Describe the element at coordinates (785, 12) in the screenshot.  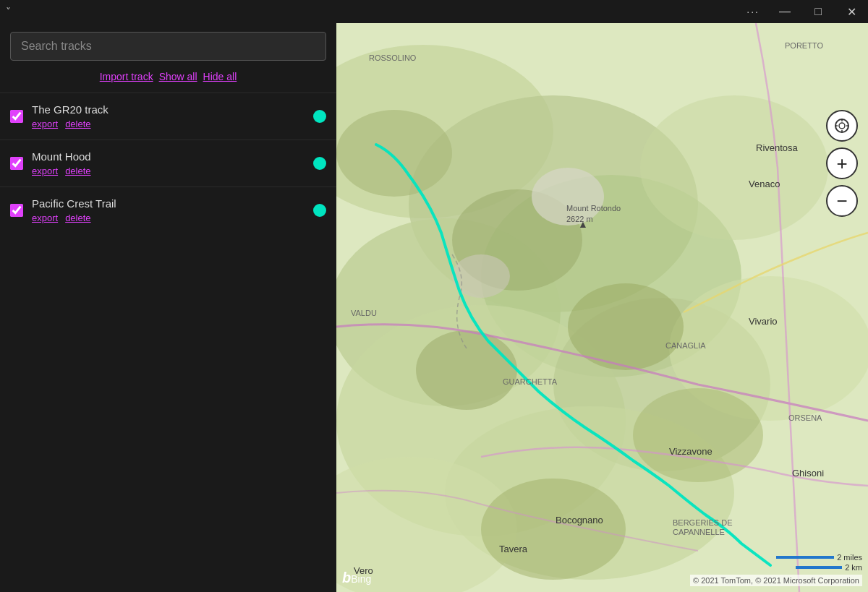
I see `minimize-button: —` at that location.